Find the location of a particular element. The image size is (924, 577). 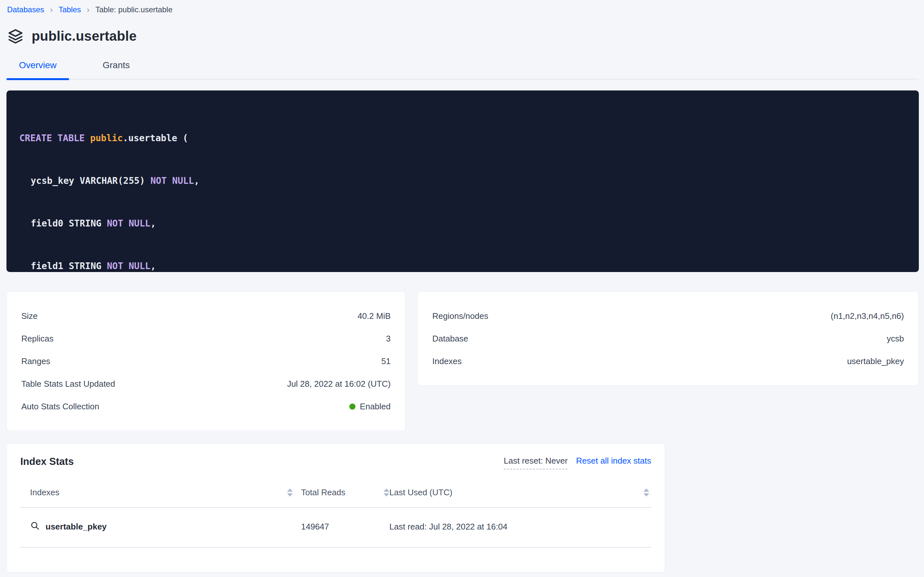

stat-value: (n1,n2,n3,n4,n5,n6) is located at coordinates (867, 316).